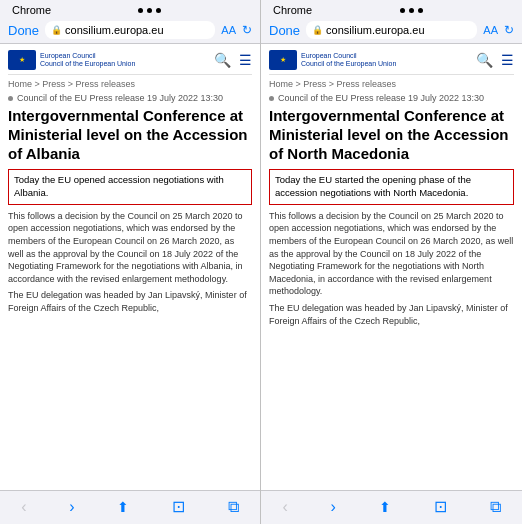 The height and width of the screenshot is (524, 522). What do you see at coordinates (284, 507) in the screenshot?
I see `back-icon-right: ‹` at bounding box center [284, 507].